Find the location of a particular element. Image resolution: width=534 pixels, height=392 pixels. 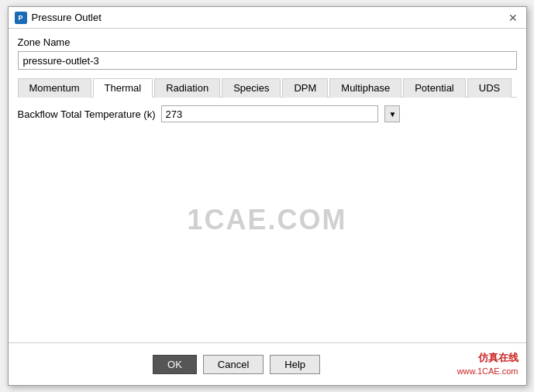

tab-thermal: Thermal is located at coordinates (123, 88).